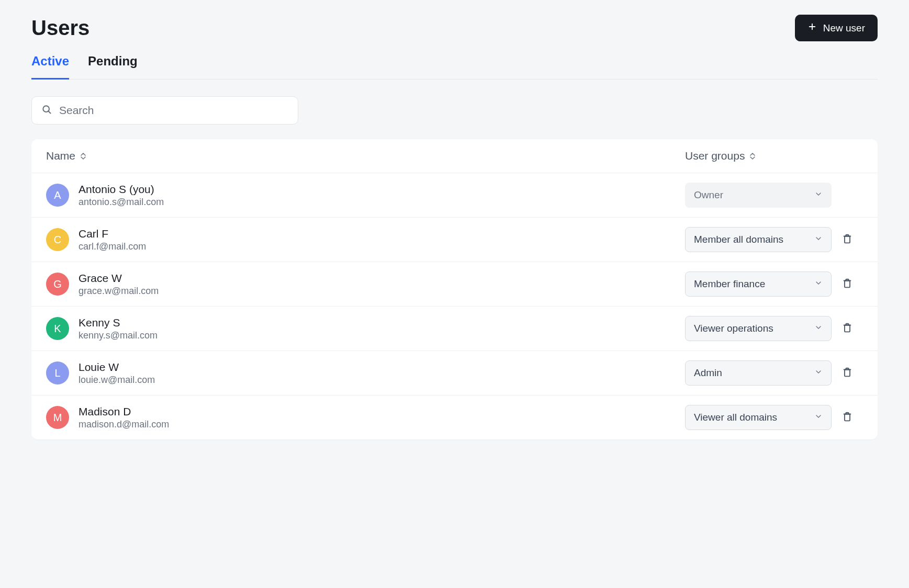  What do you see at coordinates (454, 110) in the screenshot?
I see `search-wrap` at bounding box center [454, 110].